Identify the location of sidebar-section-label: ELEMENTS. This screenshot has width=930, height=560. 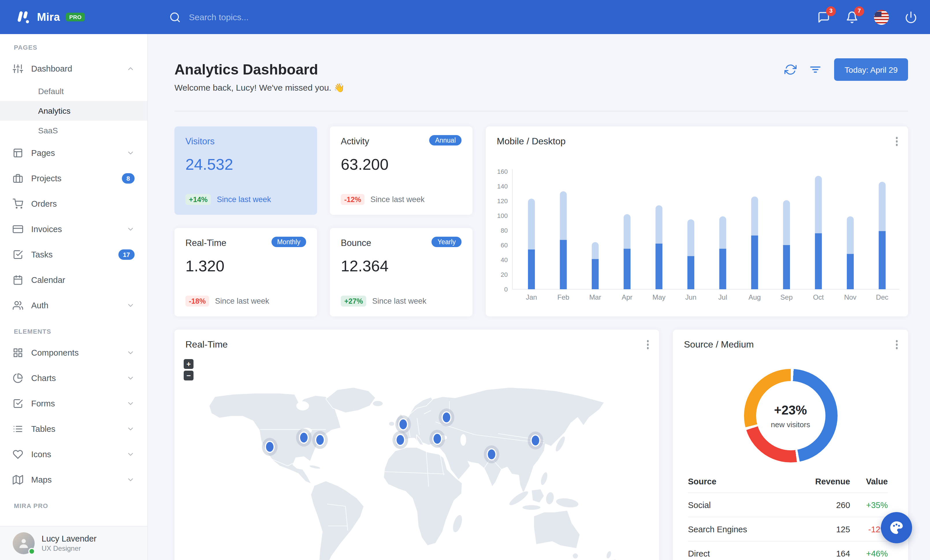
(74, 329).